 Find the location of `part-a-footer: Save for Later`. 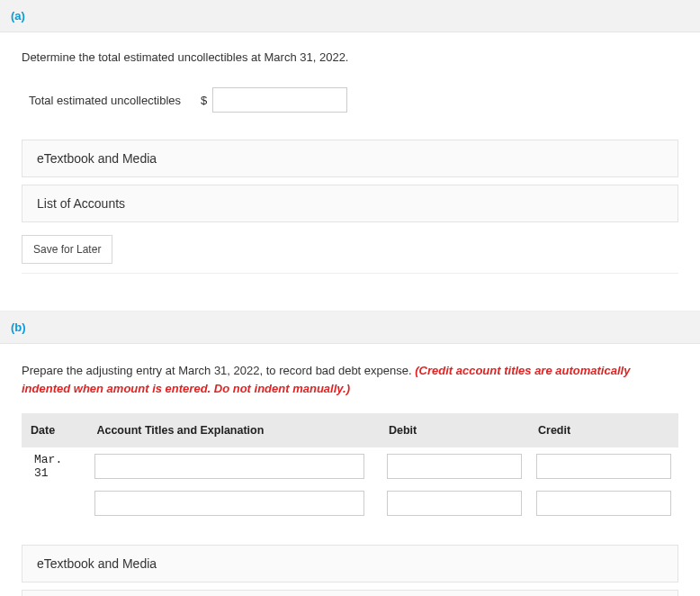

part-a-footer: Save for Later is located at coordinates (350, 252).